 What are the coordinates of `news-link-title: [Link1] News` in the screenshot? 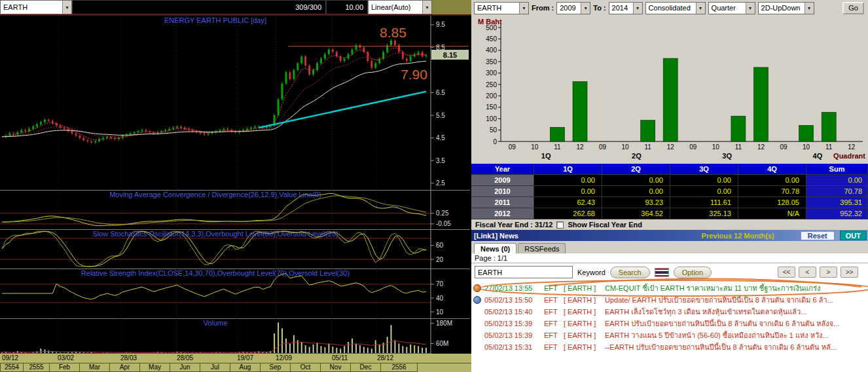 It's located at (496, 236).